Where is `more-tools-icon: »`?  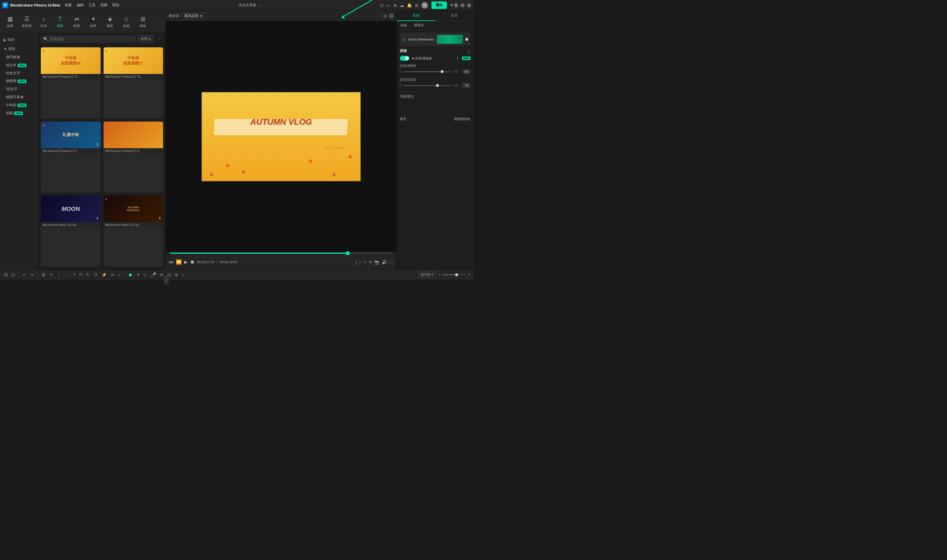
more-tools-icon: » is located at coordinates (119, 275).